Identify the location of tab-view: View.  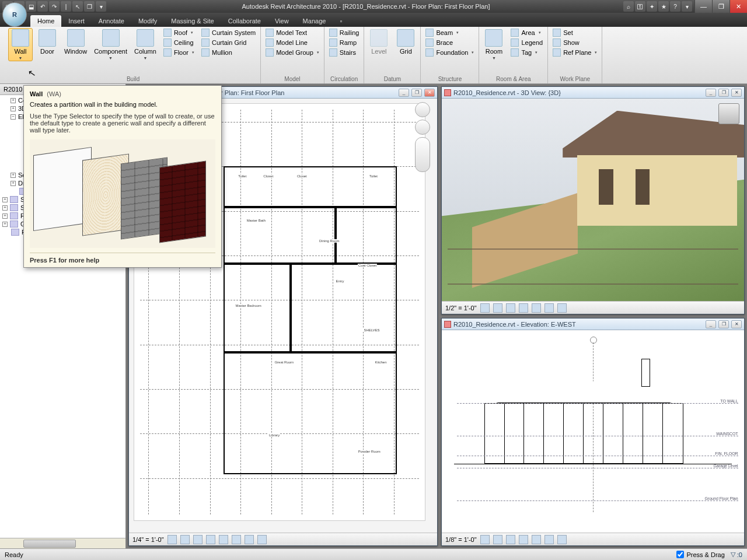
(282, 21).